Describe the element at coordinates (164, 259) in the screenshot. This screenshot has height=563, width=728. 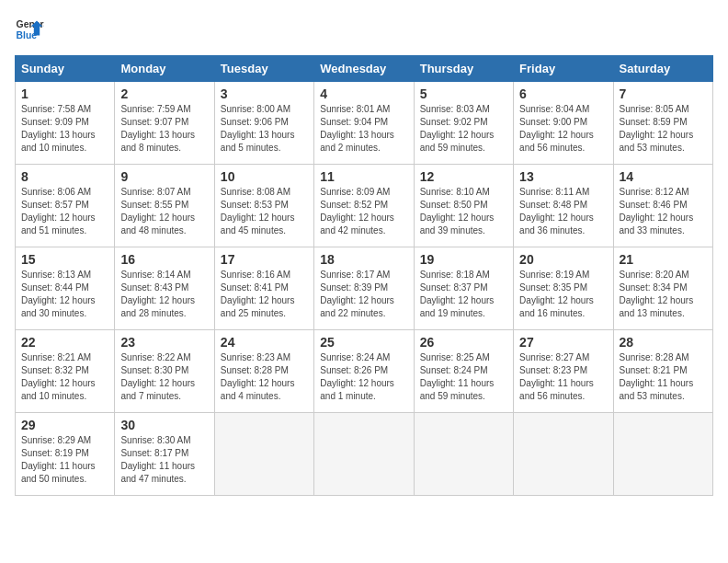
I see `day-number: 16` at that location.